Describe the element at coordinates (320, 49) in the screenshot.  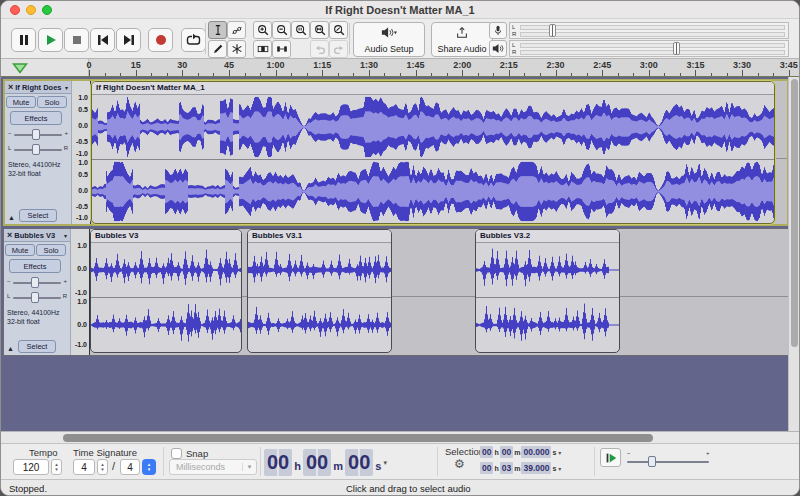
I see `undo-button` at that location.